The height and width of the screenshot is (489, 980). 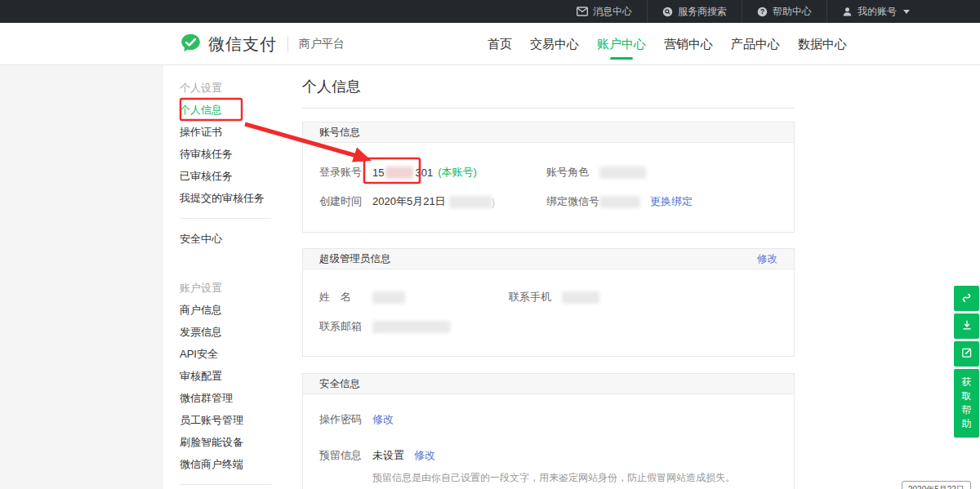 What do you see at coordinates (549, 297) in the screenshot?
I see `admin-row-1: 姓 名 联系手机` at bounding box center [549, 297].